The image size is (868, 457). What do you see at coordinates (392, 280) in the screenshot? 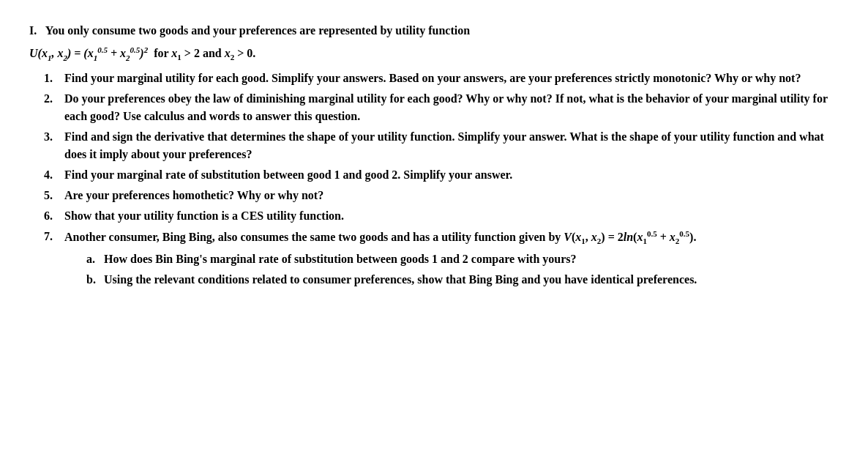
I see `sub-list-item: b. Using the relevant conditions related…` at bounding box center [392, 280].